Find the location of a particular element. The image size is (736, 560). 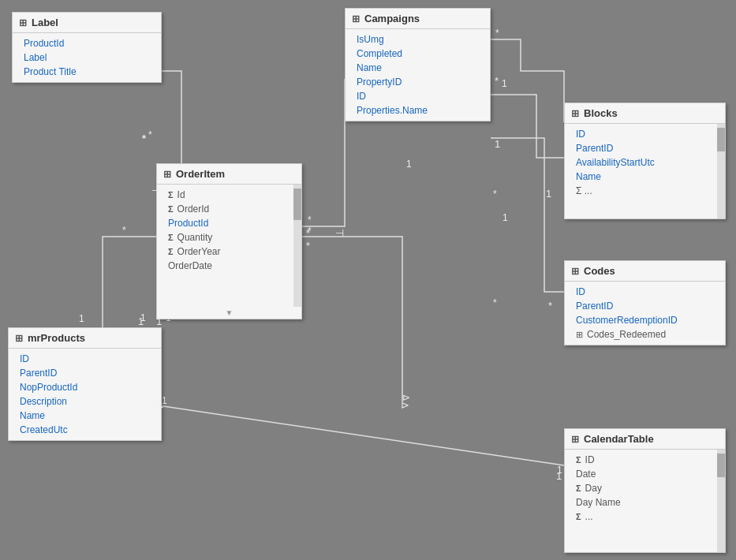

field-parentid-codes: ParentID is located at coordinates (645, 306).